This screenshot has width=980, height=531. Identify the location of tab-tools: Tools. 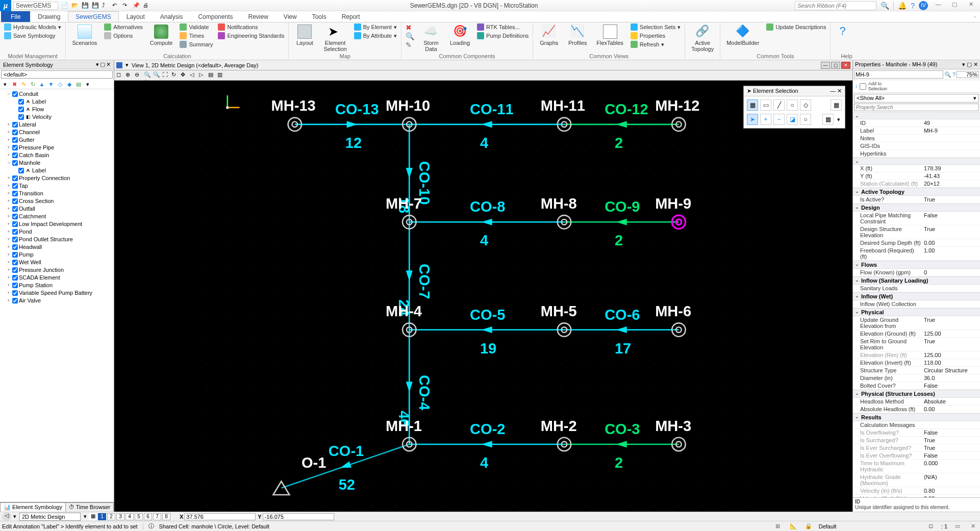
(319, 16).